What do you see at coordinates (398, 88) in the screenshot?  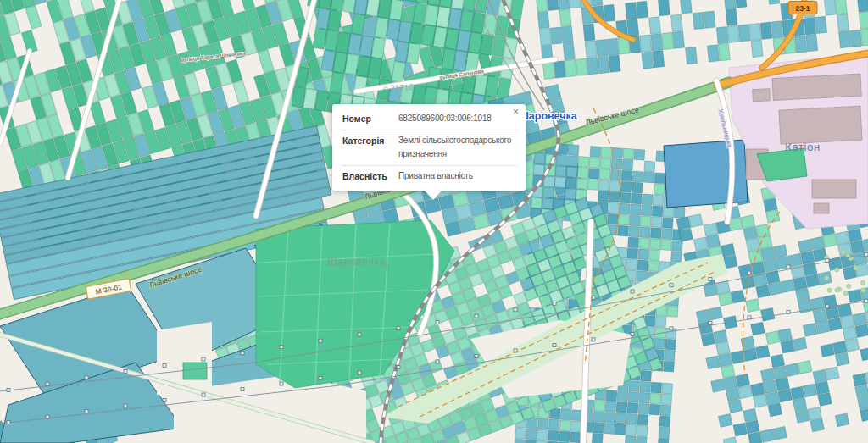 I see `cadastral-zone-label: о 21716` at bounding box center [398, 88].